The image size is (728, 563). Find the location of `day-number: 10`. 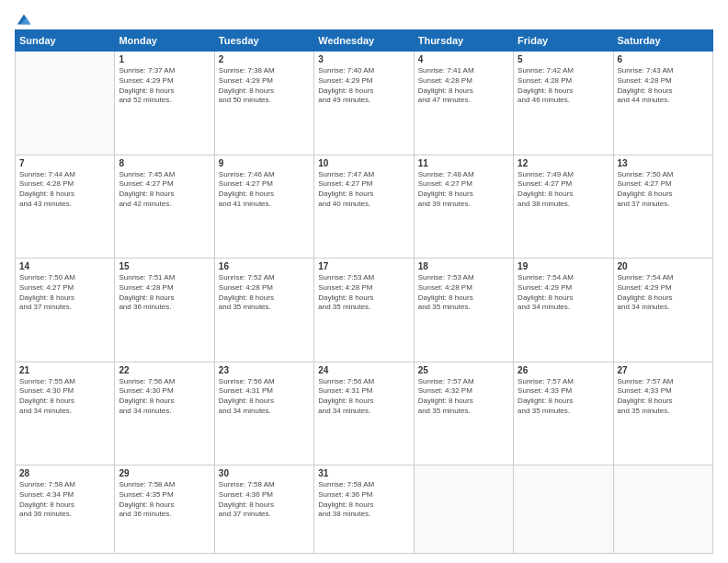

day-number: 10 is located at coordinates (364, 164).